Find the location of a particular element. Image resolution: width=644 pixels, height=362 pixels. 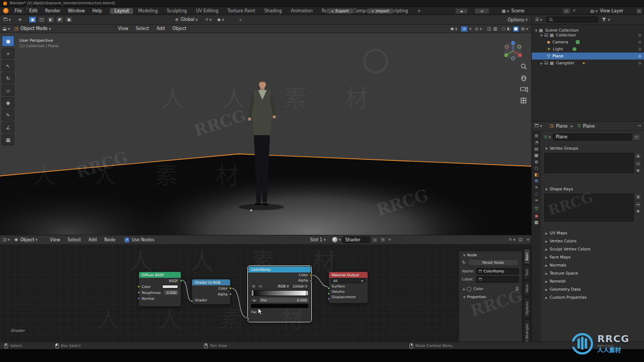

ramp-stop-index-stepper: ◂▸ is located at coordinates (254, 300).